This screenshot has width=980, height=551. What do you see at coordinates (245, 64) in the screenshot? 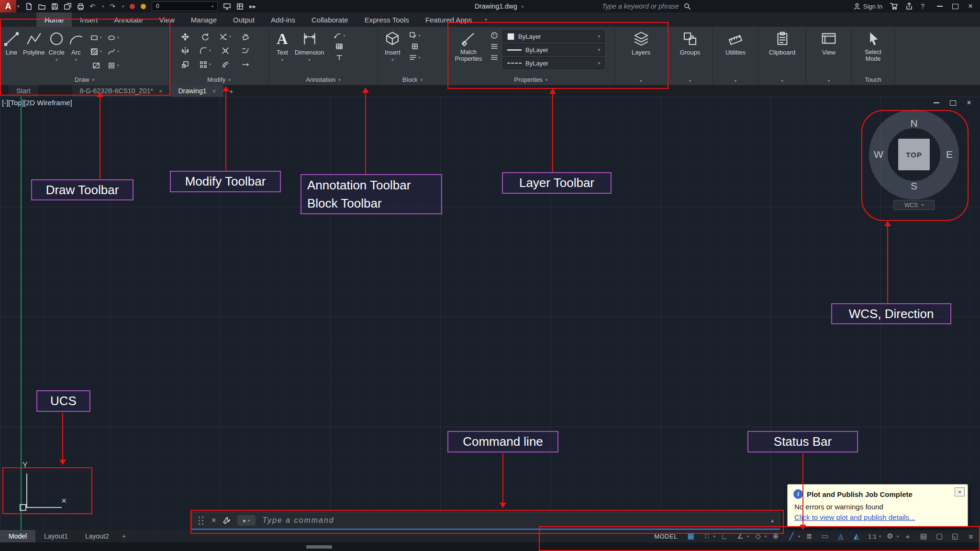
I see `lengthen-tool-icon` at bounding box center [245, 64].